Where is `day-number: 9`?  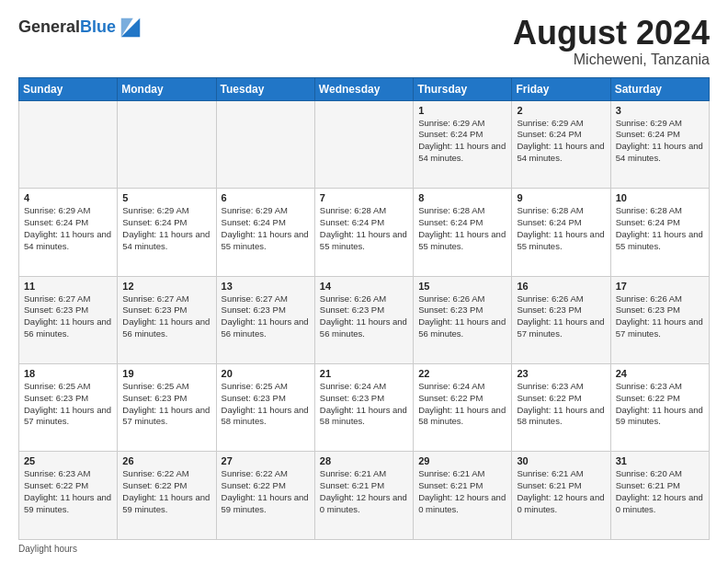 day-number: 9 is located at coordinates (561, 198).